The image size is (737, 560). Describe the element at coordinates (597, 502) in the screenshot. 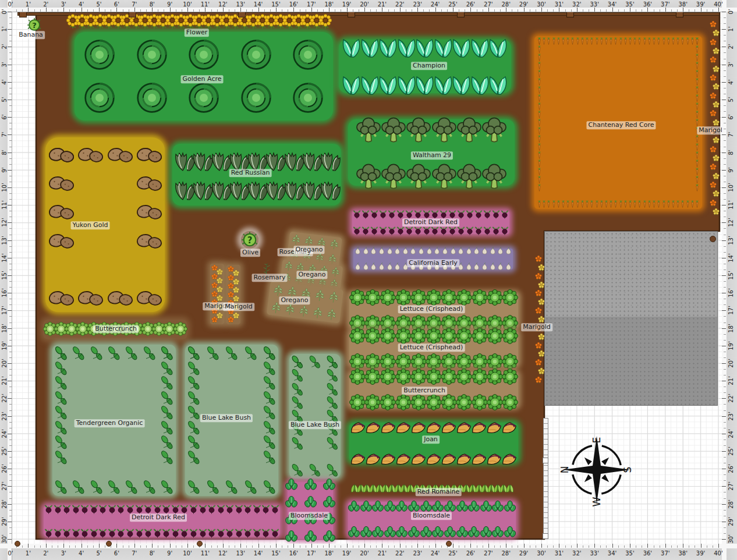

I see `compass-west-label: W` at that location.